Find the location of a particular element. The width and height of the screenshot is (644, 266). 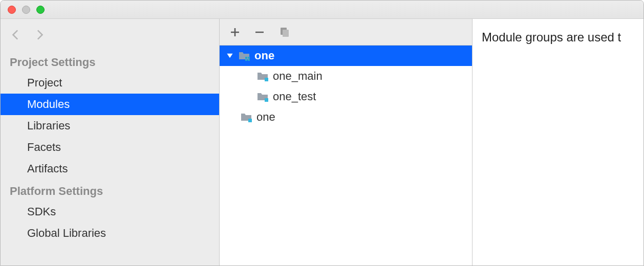

tree-label: one_main is located at coordinates (298, 76).